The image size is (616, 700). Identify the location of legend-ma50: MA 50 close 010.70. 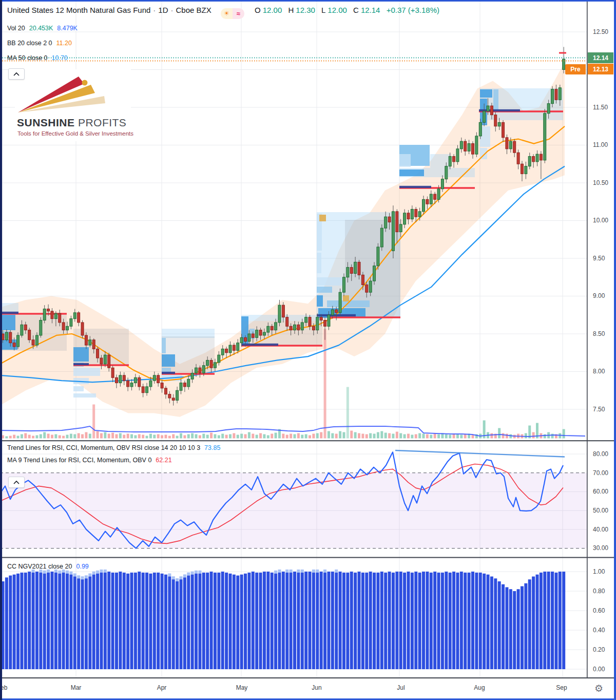
(37, 58).